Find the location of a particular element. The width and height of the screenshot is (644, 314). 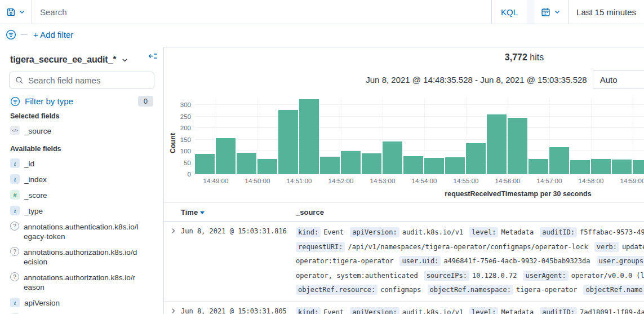

calendar-icon is located at coordinates (545, 12).